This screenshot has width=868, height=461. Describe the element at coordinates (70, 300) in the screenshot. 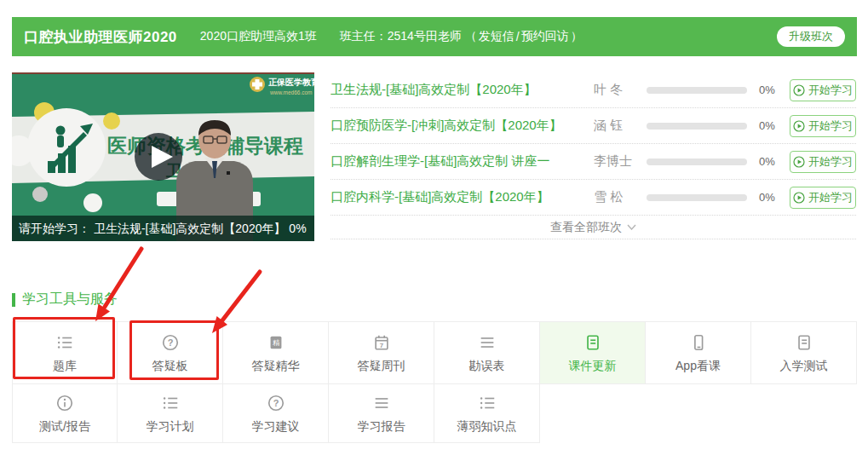

I see `section-title-label: 学习工具与服务` at that location.